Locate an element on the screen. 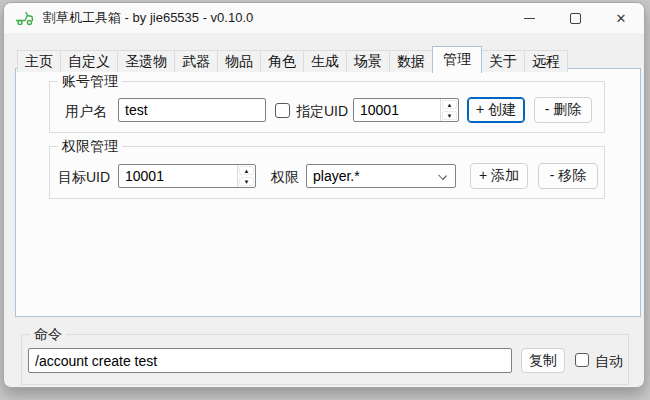  copy-command-button: 复制 is located at coordinates (543, 360).